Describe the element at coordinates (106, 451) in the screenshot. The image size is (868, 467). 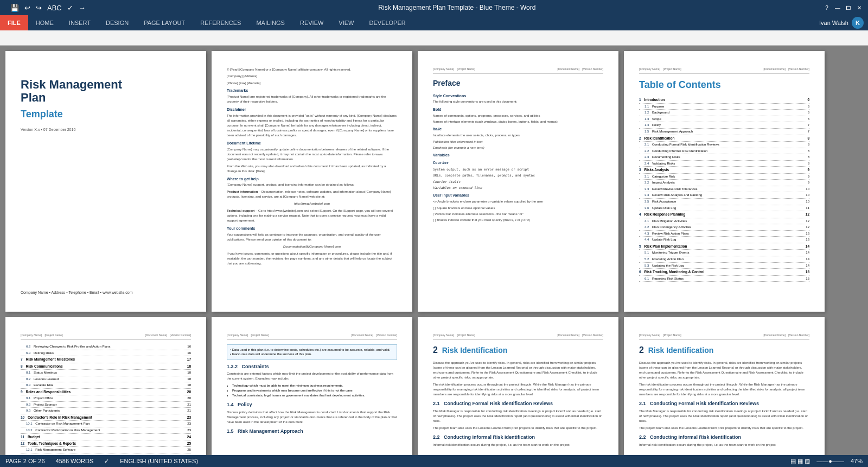
I see `toc-item: 12.1 Risk Management Software25` at that location.